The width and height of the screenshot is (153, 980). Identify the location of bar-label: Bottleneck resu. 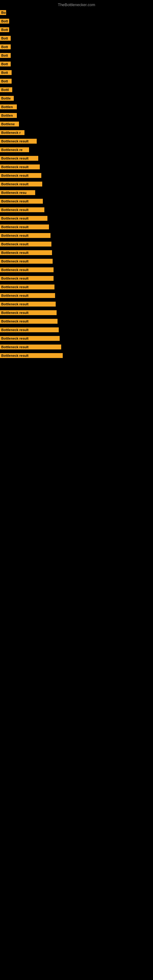
(18, 192).